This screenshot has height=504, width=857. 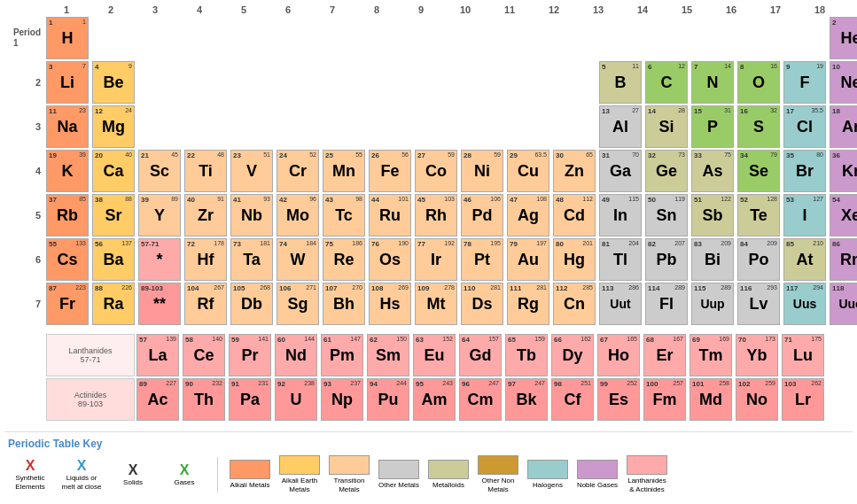 What do you see at coordinates (25, 127) in the screenshot?
I see `period-label: 3` at bounding box center [25, 127].